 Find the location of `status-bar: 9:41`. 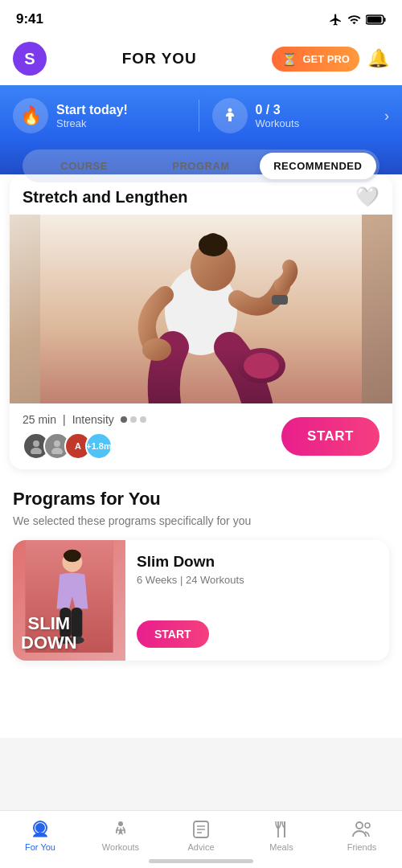

status-bar: 9:41 is located at coordinates (201, 18).